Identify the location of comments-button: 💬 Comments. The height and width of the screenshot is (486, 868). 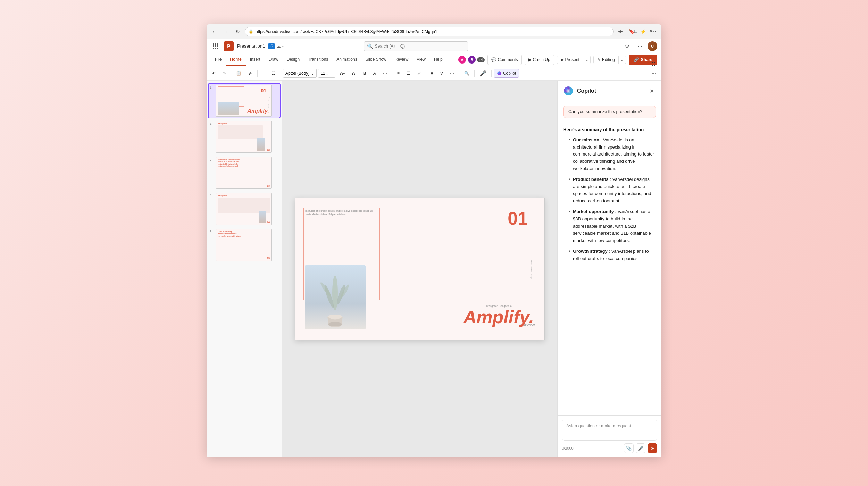
(505, 60).